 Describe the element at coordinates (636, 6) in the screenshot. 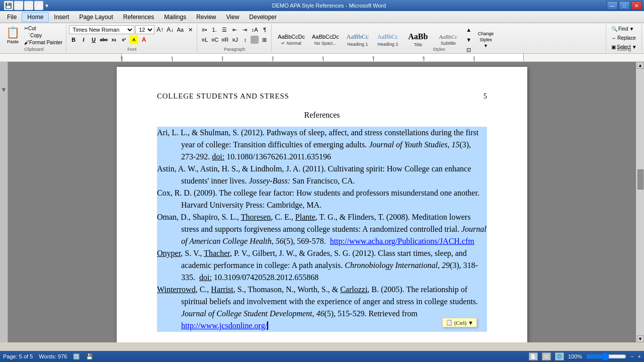

I see `close-button: ✕` at that location.